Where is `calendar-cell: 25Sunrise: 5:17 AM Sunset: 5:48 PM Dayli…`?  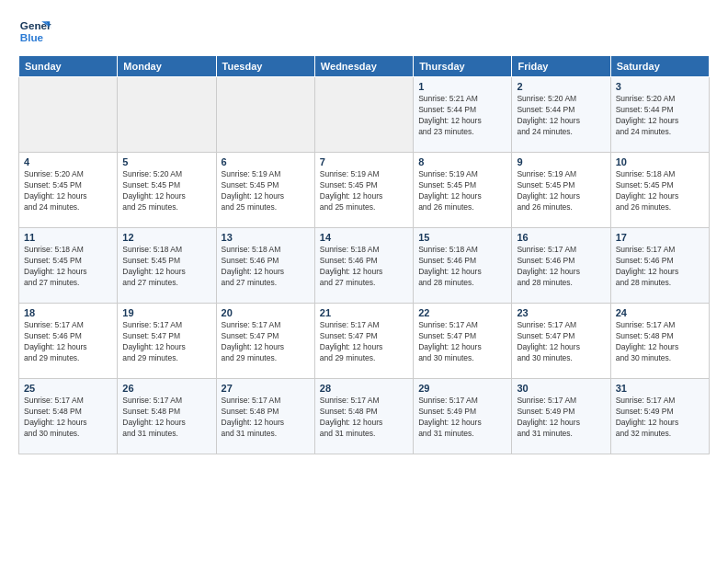 calendar-cell: 25Sunrise: 5:17 AM Sunset: 5:48 PM Dayli… is located at coordinates (68, 417).